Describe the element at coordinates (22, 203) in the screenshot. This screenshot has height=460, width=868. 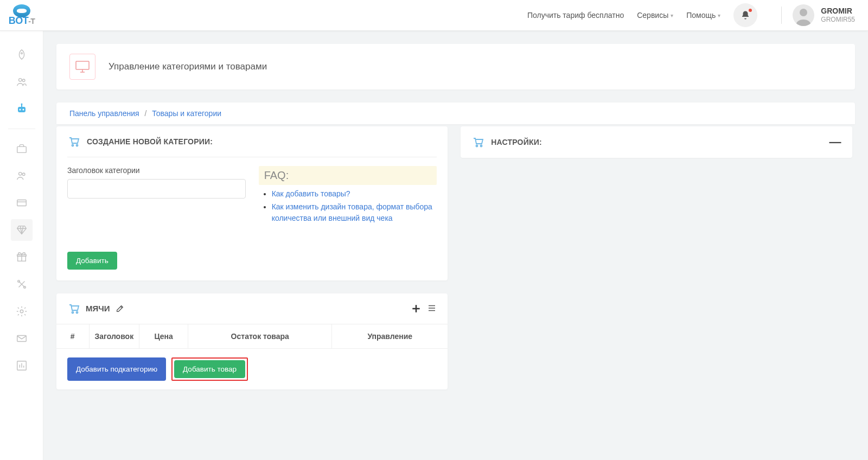
I see `nav-card` at that location.